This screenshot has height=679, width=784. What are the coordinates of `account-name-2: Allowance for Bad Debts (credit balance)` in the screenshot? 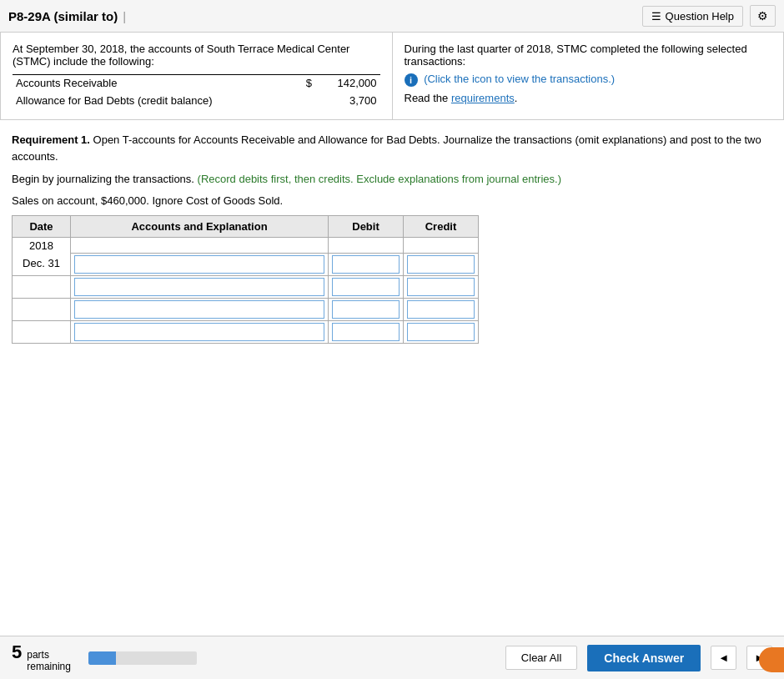 It's located at (155, 100).